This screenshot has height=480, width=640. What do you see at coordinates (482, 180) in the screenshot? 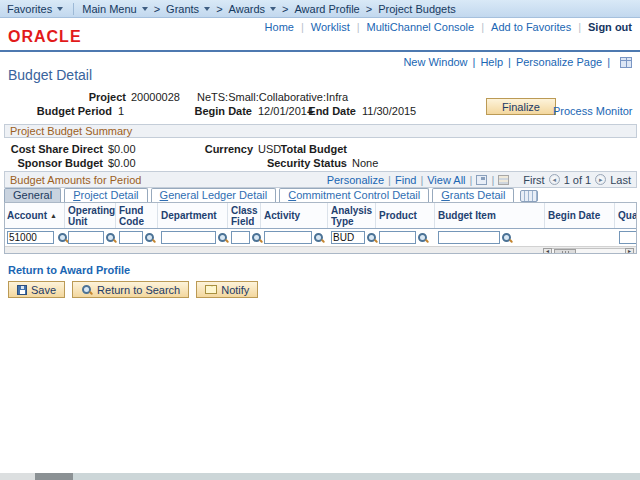
I see `popout-grid-icon` at bounding box center [482, 180].